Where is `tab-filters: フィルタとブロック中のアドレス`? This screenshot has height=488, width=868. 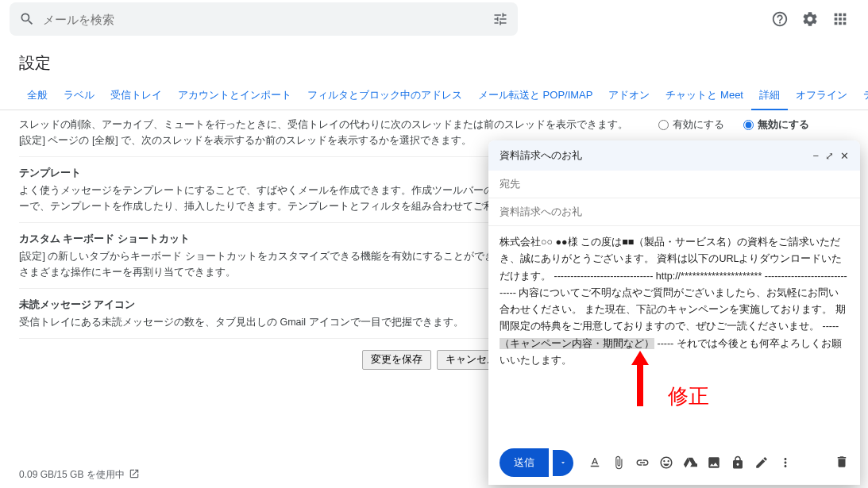 tab-filters: フィルタとブロック中のアドレス is located at coordinates (384, 95).